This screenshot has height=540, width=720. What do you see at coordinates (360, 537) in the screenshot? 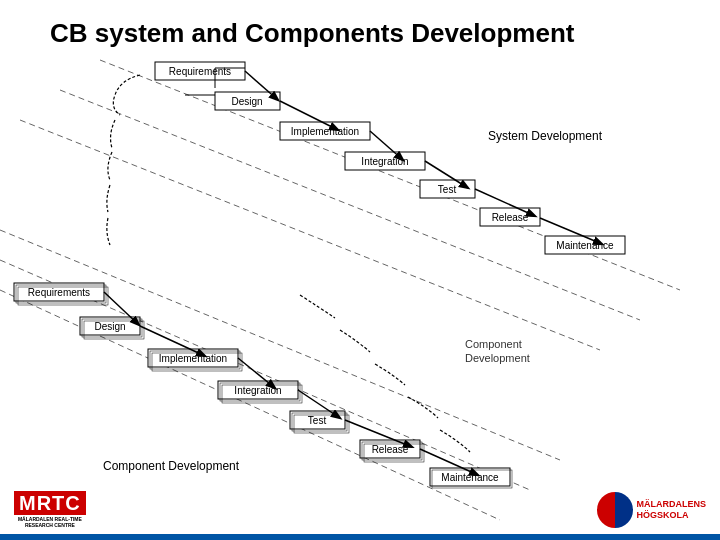
I see `bottom-bar` at bounding box center [360, 537].